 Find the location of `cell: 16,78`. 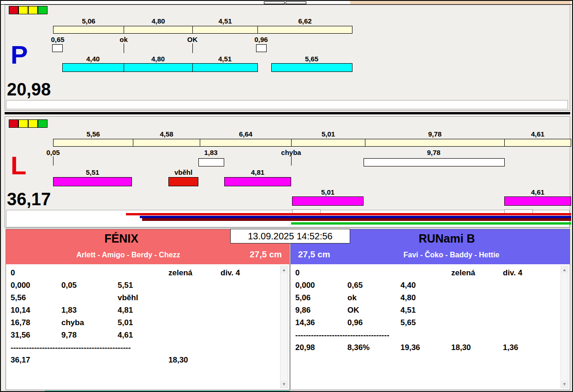

cell: 16,78 is located at coordinates (20, 323).